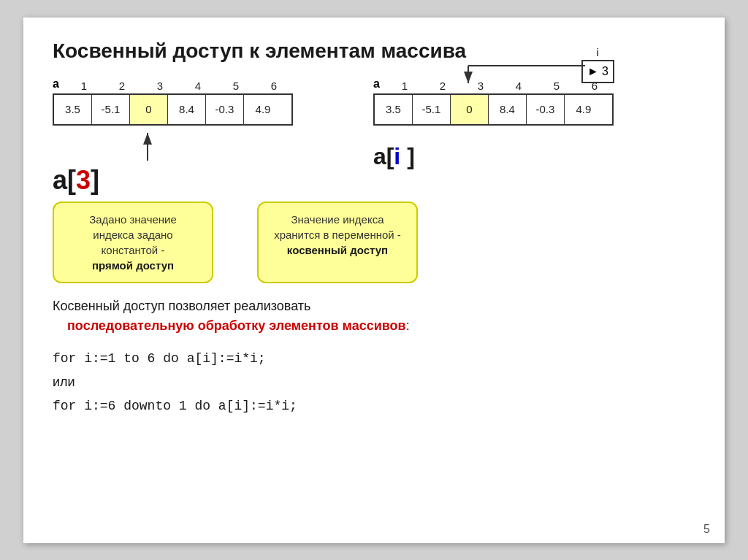  What do you see at coordinates (181, 306) in the screenshot?
I see `paragraph1-normal: Косвенный доступ позволяет реализовать` at bounding box center [181, 306].